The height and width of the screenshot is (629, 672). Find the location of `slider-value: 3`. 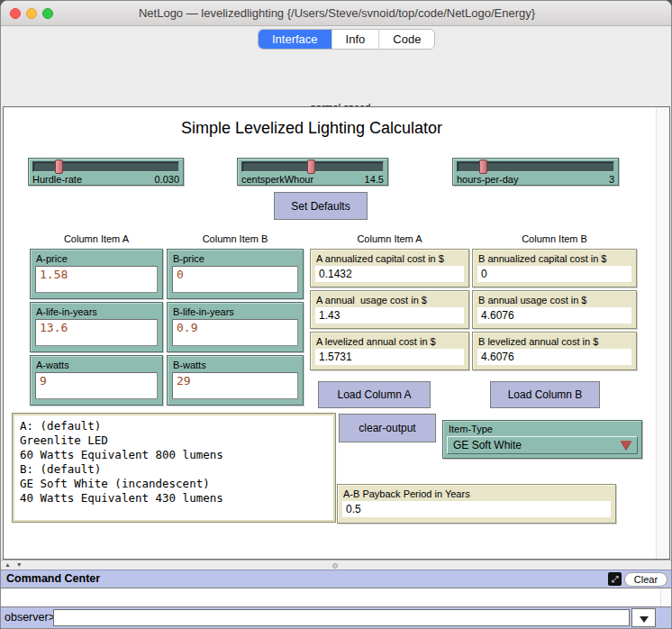

slider-value: 3 is located at coordinates (612, 179).